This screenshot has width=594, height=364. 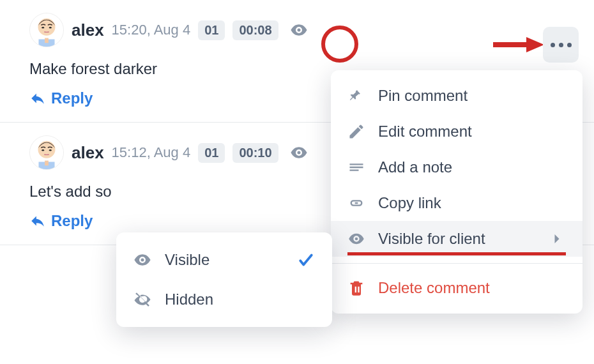 What do you see at coordinates (356, 167) in the screenshot?
I see `note-icon` at bounding box center [356, 167].